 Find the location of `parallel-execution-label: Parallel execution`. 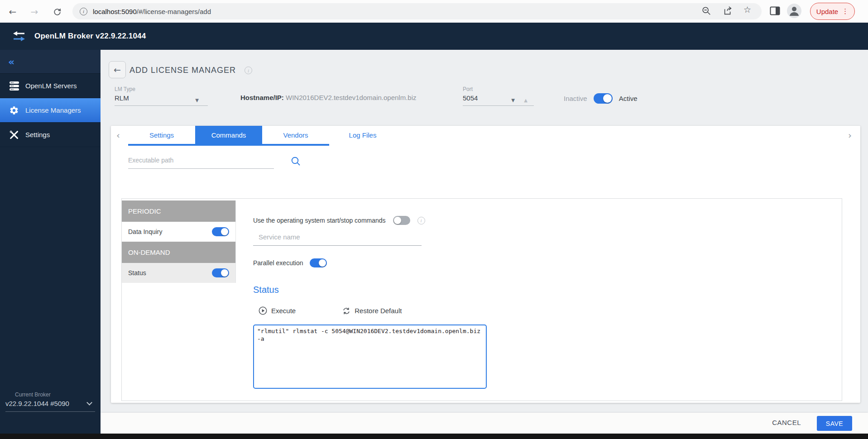

parallel-execution-label: Parallel execution is located at coordinates (278, 263).